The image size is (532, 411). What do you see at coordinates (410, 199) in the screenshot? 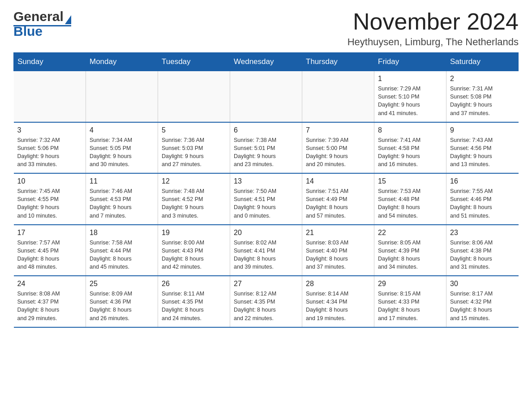
I see `calendar-cell: 15Sunrise: 7:53 AMSunset: 4:48 PMDayligh…` at bounding box center [410, 199].